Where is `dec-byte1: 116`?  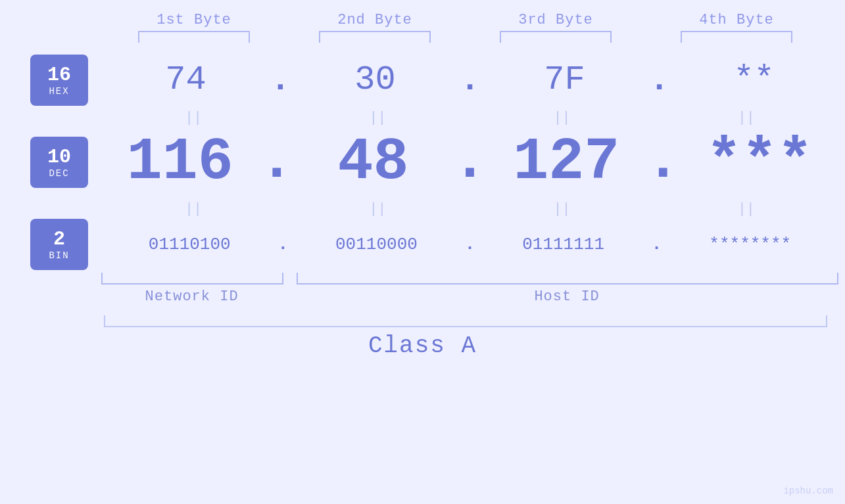 dec-byte1: 116 is located at coordinates (180, 162).